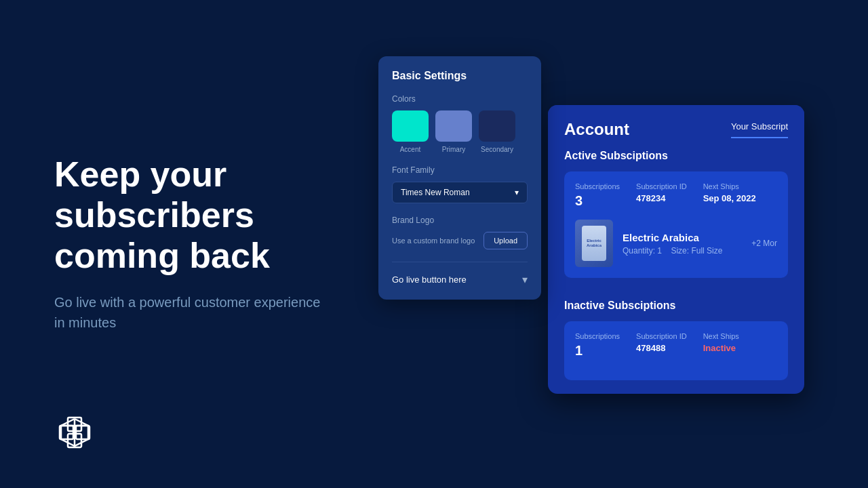 The width and height of the screenshot is (868, 488). I want to click on secondary-label: Secondary, so click(497, 149).